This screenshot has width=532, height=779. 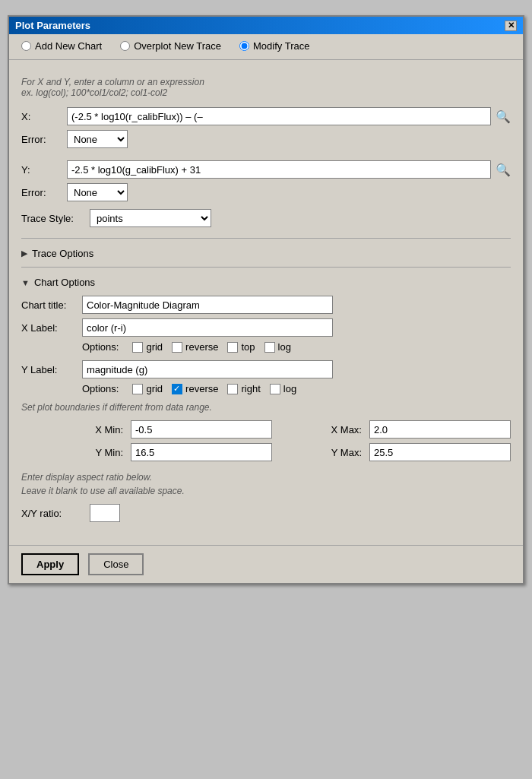 What do you see at coordinates (52, 306) in the screenshot?
I see `chart-title-label: Chart title:` at bounding box center [52, 306].